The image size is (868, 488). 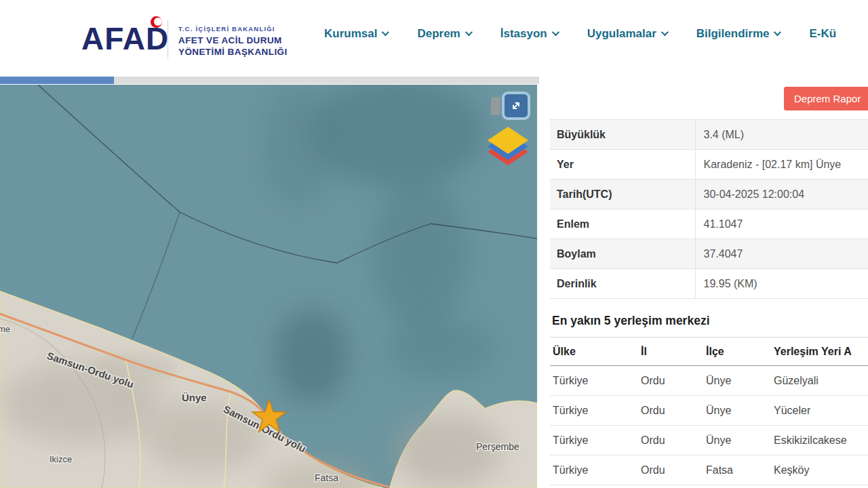 I want to click on detail-label: Tarih(UTC), so click(x=623, y=195).